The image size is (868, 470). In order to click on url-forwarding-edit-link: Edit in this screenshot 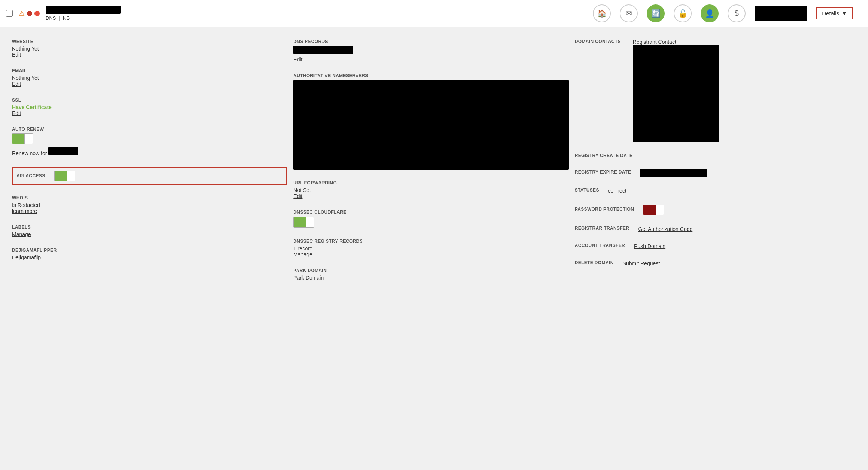, I will do `click(298, 196)`.